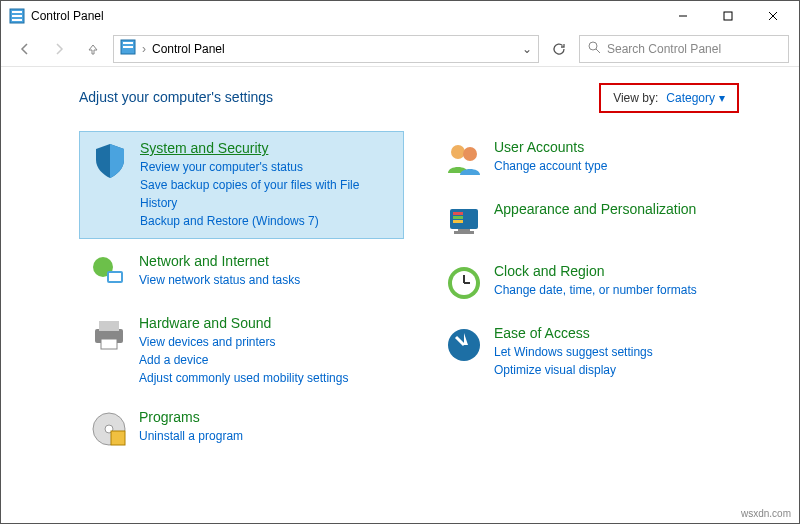 The width and height of the screenshot is (800, 524). What do you see at coordinates (326, 49) in the screenshot?
I see `address-box: › Control Panel ⌄` at bounding box center [326, 49].